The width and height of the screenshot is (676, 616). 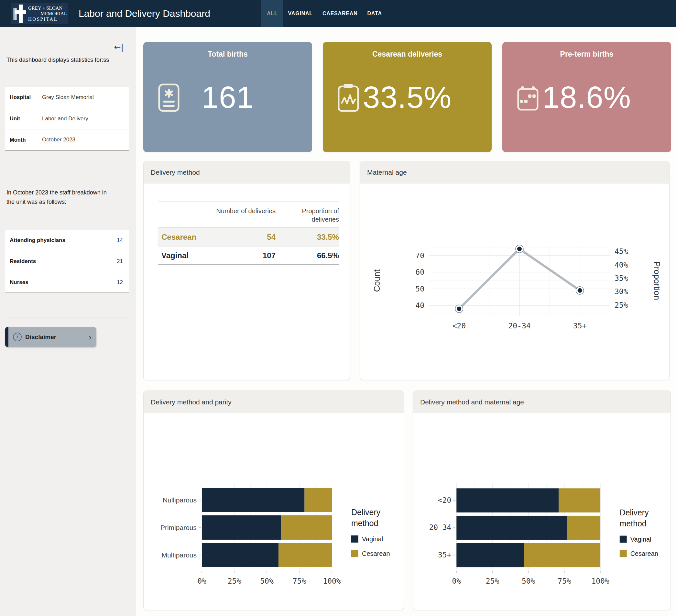 I want to click on svg-text: 70, so click(x=420, y=256).